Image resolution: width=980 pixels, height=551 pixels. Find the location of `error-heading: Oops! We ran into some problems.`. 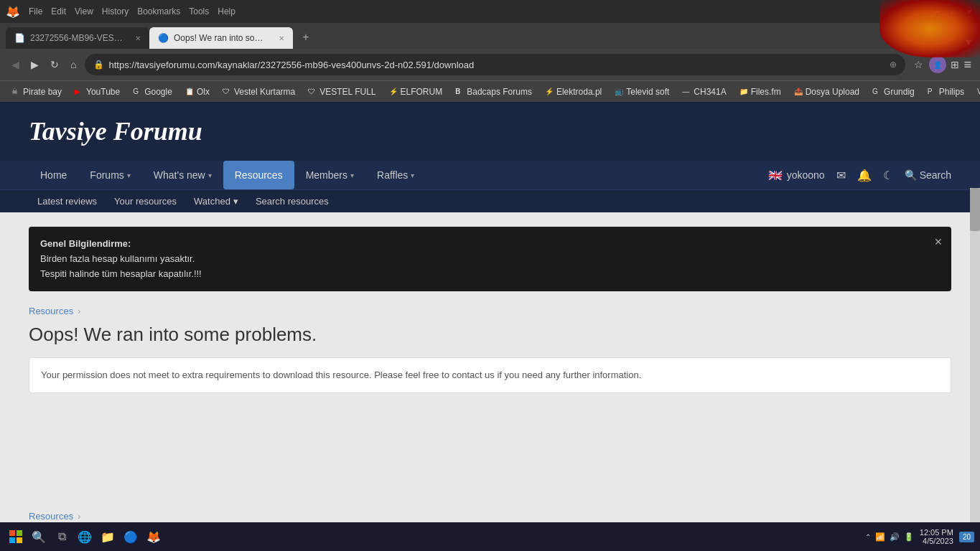

error-heading: Oops! We ran into some problems. is located at coordinates (490, 334).